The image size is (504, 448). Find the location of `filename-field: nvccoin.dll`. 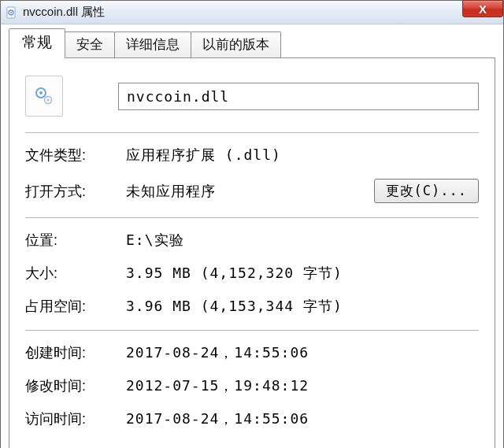

filename-field: nvccoin.dll is located at coordinates (298, 96).